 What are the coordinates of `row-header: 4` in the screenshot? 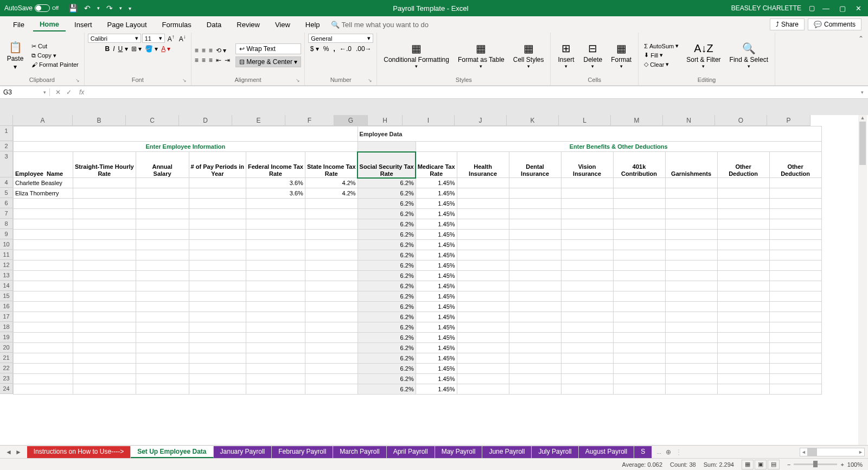 It's located at (7, 182).